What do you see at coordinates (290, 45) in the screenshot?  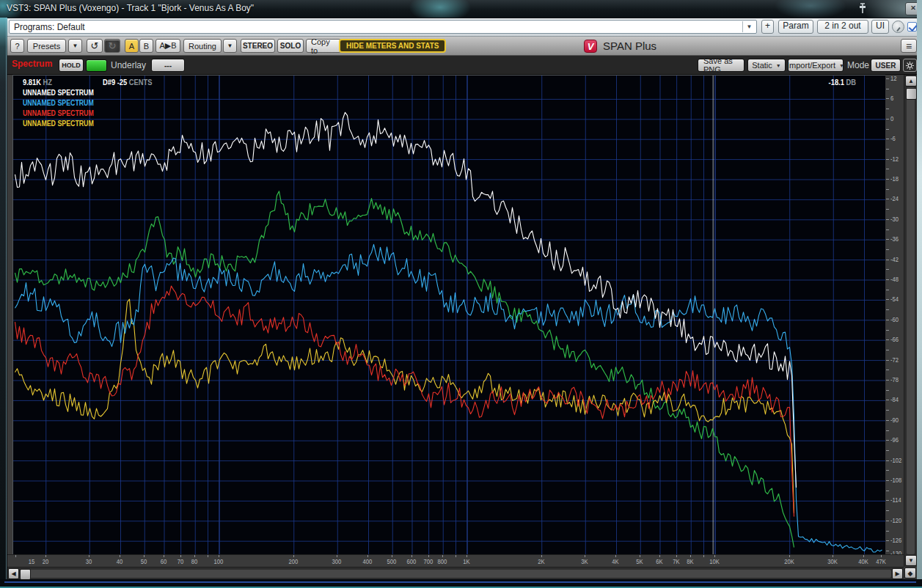 I see `solo-button: SOLO` at bounding box center [290, 45].